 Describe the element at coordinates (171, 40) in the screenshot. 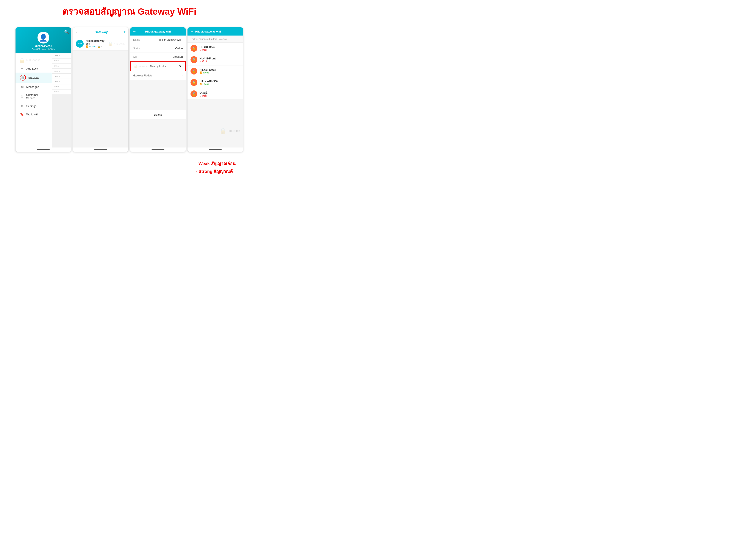

I see `detail-value-name: Hilock gateway wifi ›` at that location.